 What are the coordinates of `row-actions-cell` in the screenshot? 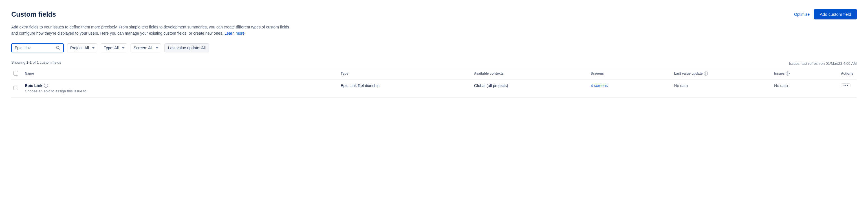 It's located at (847, 88).